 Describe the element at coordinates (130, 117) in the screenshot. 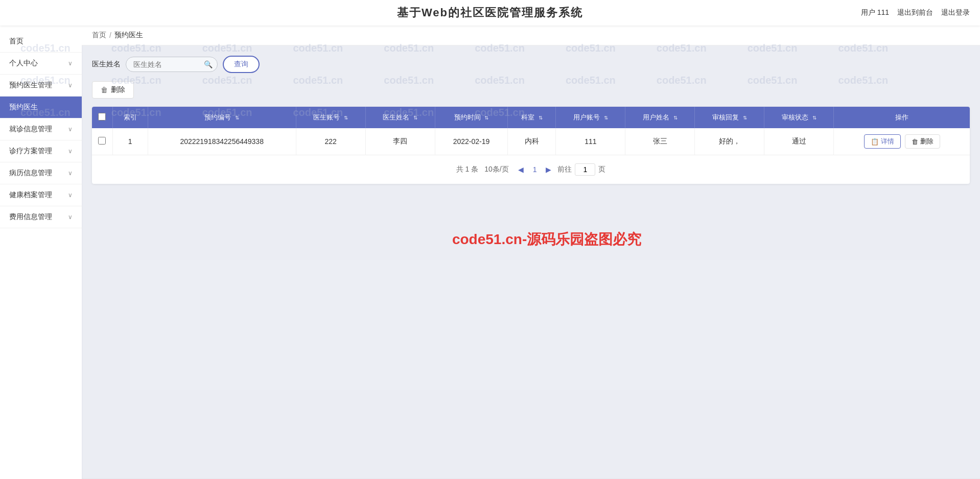

I see `col-index: 索引` at that location.